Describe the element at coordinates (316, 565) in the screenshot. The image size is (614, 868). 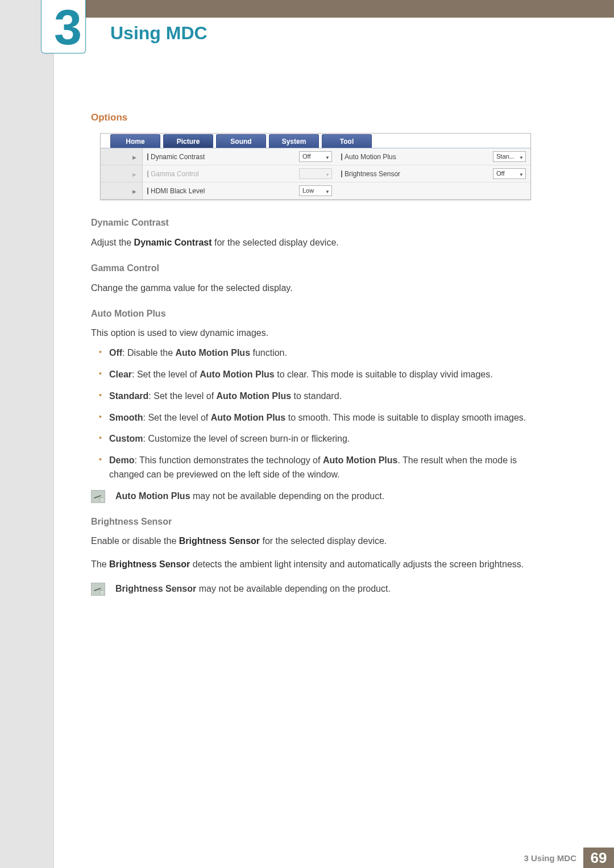
I see `text-bs-2: The Brightness Sensor detects the ambien…` at that location.